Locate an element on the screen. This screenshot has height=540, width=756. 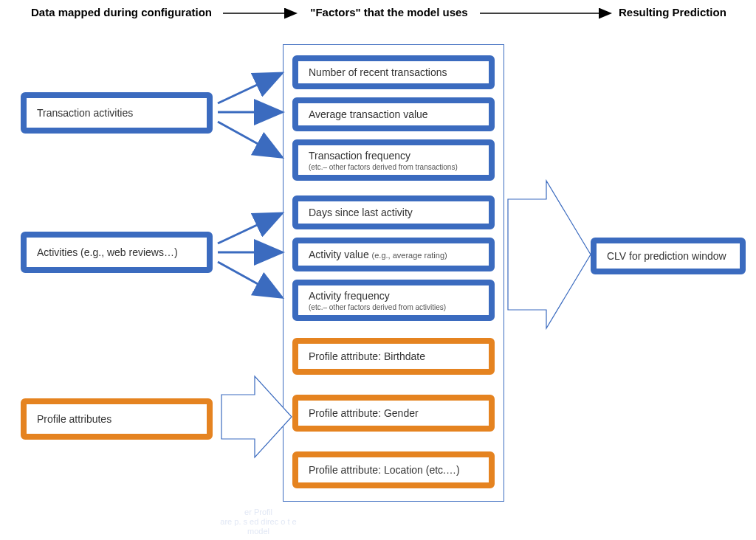
factor-label: Profile attribute: Birthdate is located at coordinates (394, 356).